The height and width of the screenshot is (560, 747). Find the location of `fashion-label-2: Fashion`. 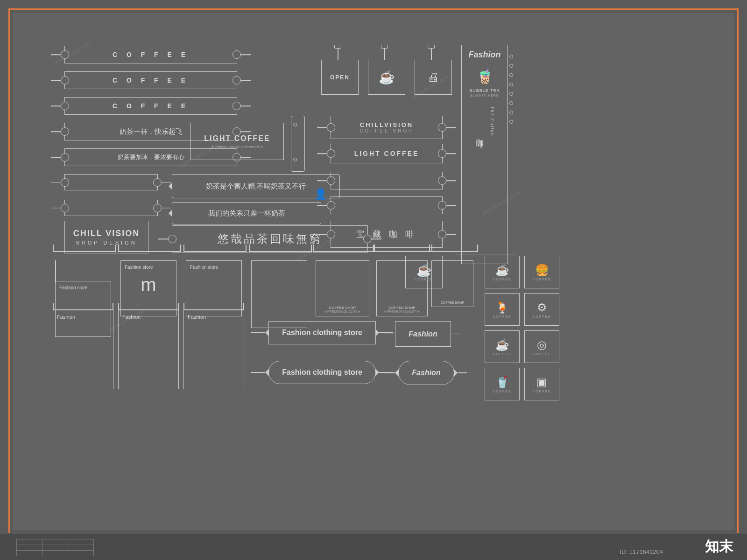

fashion-label-2: Fashion is located at coordinates (132, 317).